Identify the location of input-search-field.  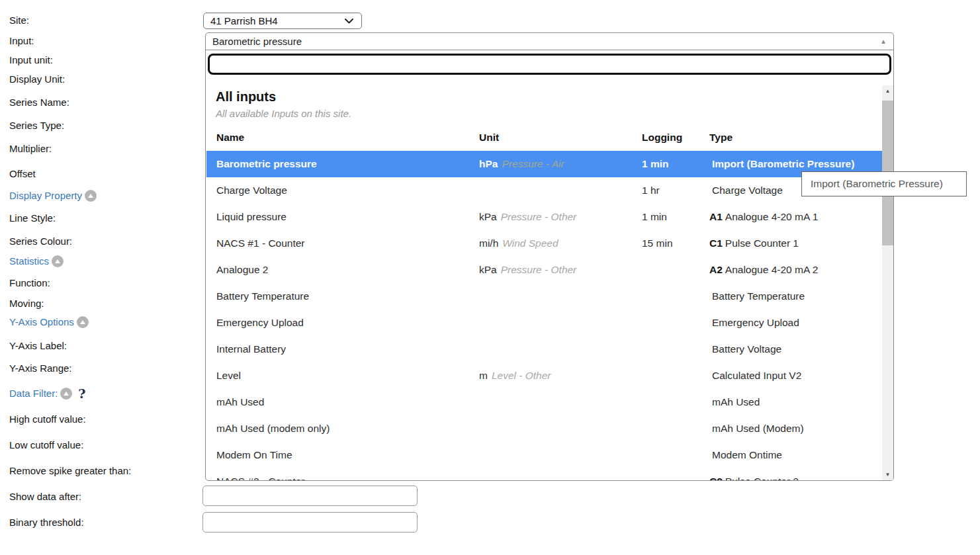
(549, 64).